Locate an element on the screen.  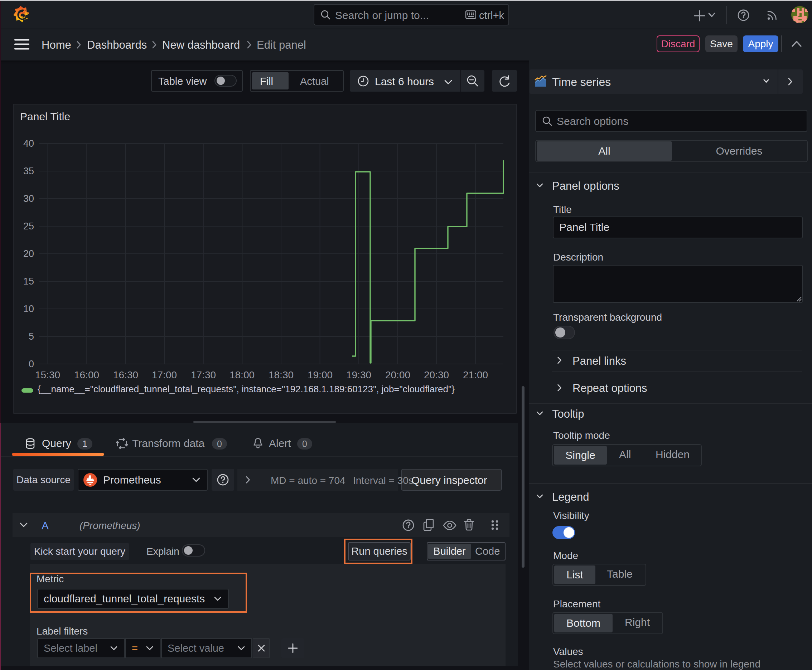
svg-text: 21:00 is located at coordinates (476, 375).